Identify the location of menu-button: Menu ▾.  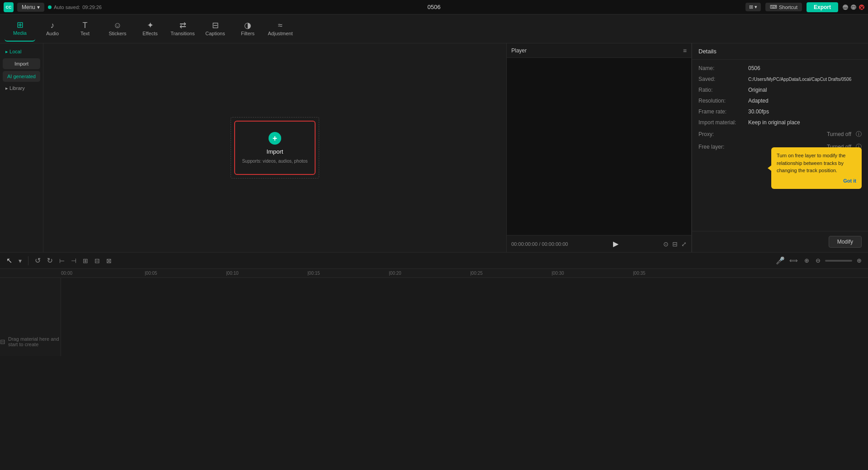
(31, 7).